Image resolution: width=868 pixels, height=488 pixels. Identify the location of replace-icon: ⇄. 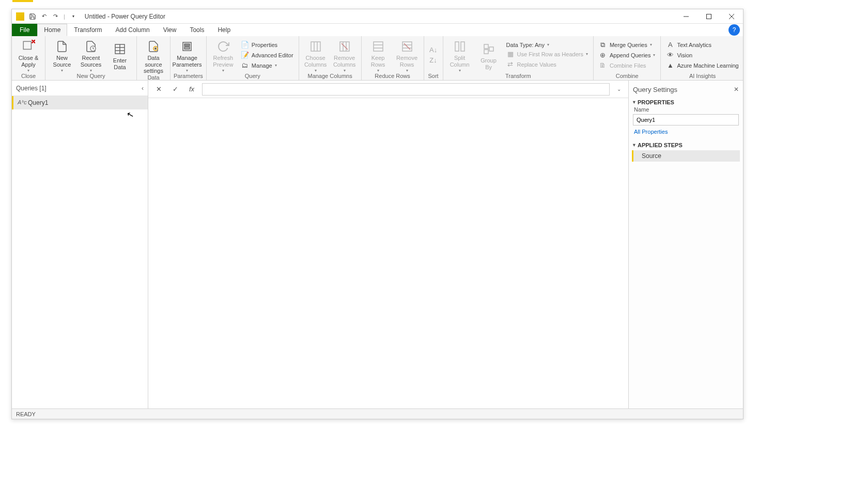
(510, 65).